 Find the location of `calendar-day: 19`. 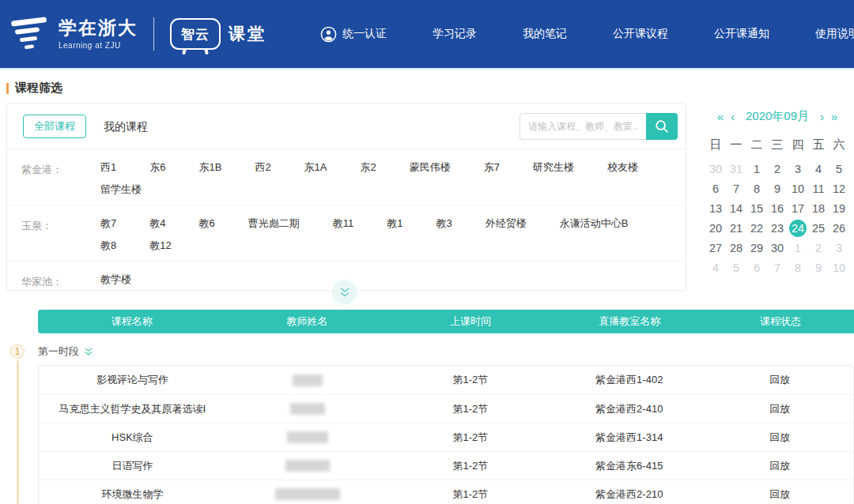

calendar-day: 19 is located at coordinates (839, 209).